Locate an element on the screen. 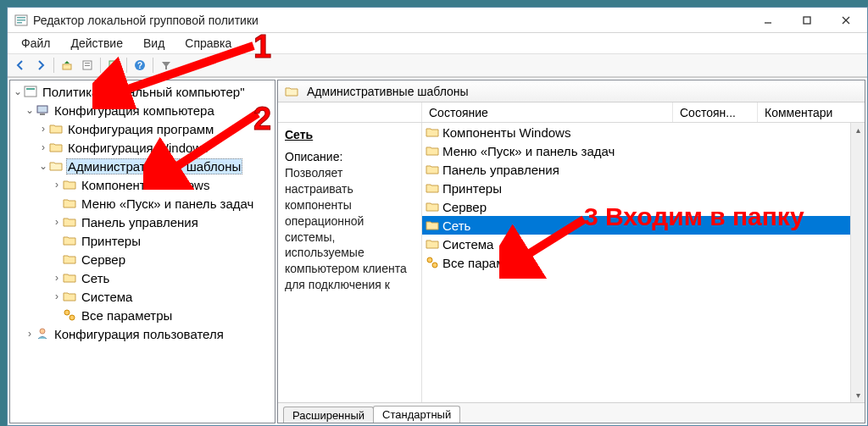 The height and width of the screenshot is (426, 868). window-title: Редактор локальной групповой политики is located at coordinates (391, 20).